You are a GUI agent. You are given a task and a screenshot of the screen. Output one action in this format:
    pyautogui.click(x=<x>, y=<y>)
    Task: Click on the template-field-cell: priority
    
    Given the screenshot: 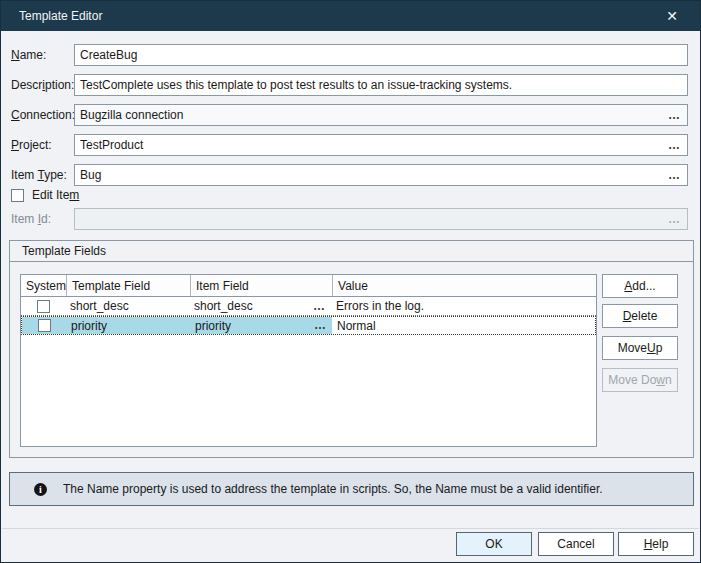 What is the action you would take?
    pyautogui.click(x=128, y=326)
    